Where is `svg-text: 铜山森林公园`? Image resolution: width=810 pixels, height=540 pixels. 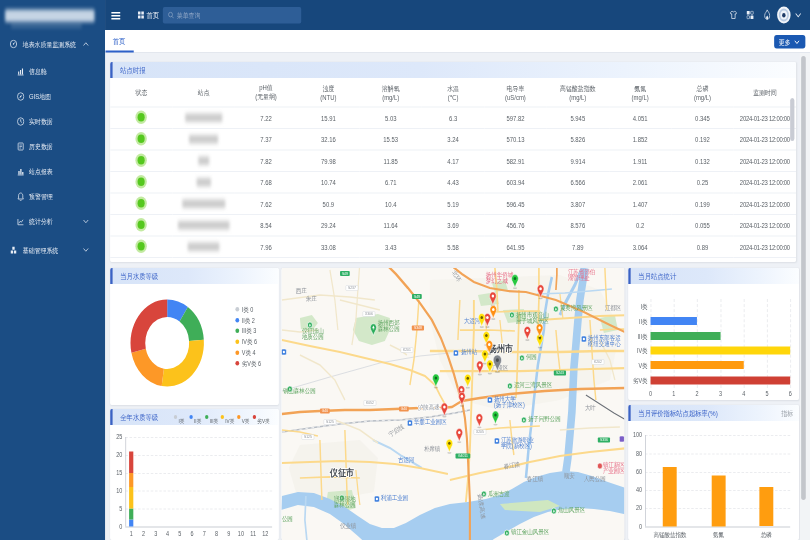
svg-text: 铜山森林公园 is located at coordinates (299, 392).